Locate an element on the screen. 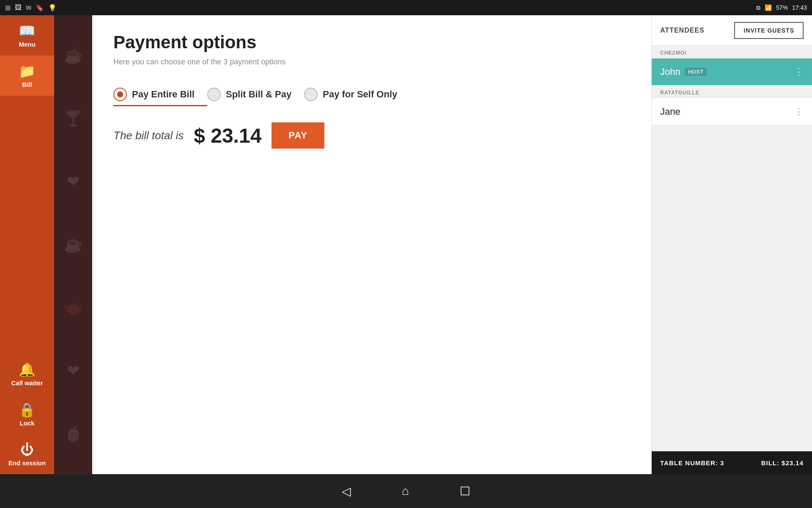  attendee-name-jane: Jane is located at coordinates (670, 112).